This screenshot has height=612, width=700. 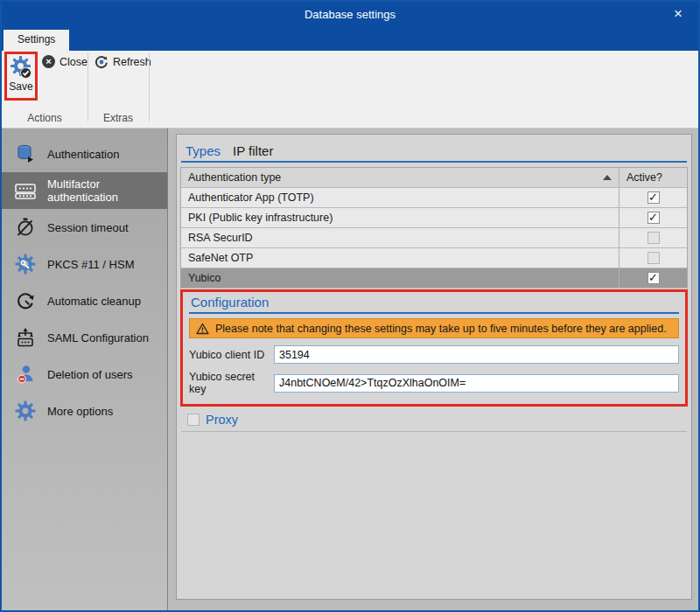 What do you see at coordinates (84, 227) in the screenshot?
I see `sidebar-item-session-timeout: Session timeout` at bounding box center [84, 227].